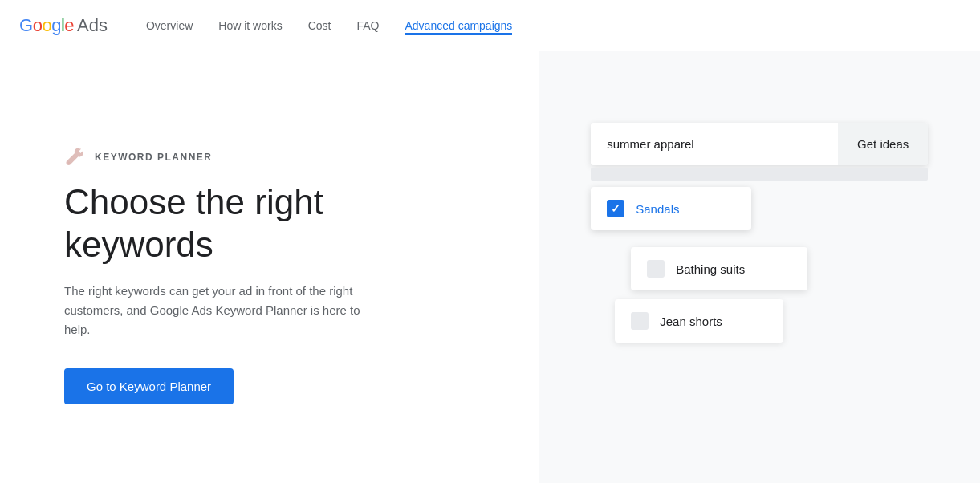 This screenshot has width=980, height=483. I want to click on sandals-card: ✓ Sandals, so click(671, 209).